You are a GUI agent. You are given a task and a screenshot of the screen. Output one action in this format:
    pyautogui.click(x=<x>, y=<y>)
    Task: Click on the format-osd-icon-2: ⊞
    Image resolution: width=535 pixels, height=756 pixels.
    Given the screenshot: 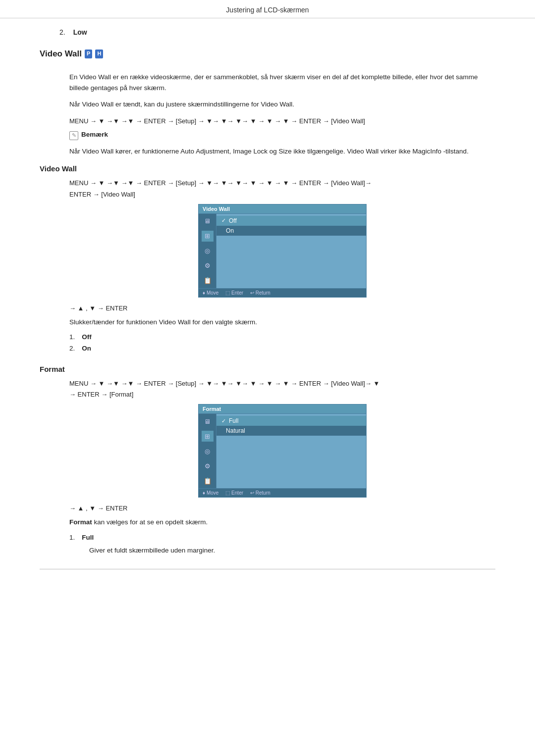 What is the action you would take?
    pyautogui.click(x=208, y=436)
    